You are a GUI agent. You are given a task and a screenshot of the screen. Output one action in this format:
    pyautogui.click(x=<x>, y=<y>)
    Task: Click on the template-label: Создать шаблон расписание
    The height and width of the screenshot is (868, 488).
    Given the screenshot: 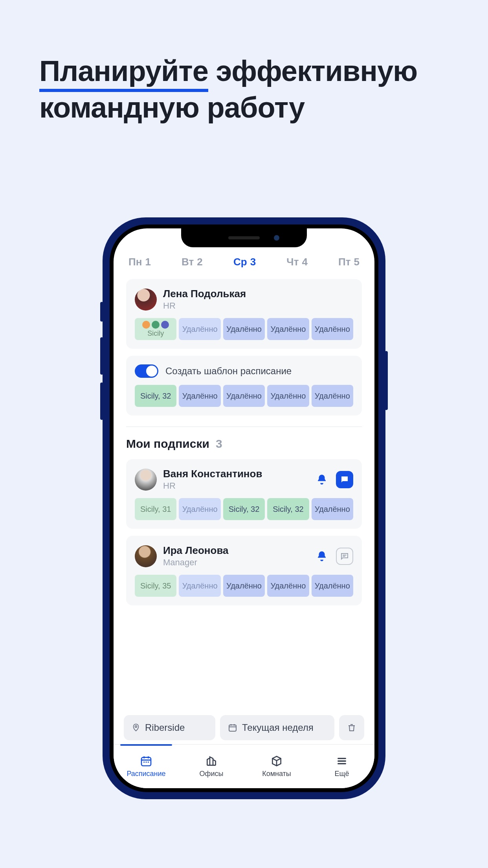 What is the action you would take?
    pyautogui.click(x=229, y=371)
    